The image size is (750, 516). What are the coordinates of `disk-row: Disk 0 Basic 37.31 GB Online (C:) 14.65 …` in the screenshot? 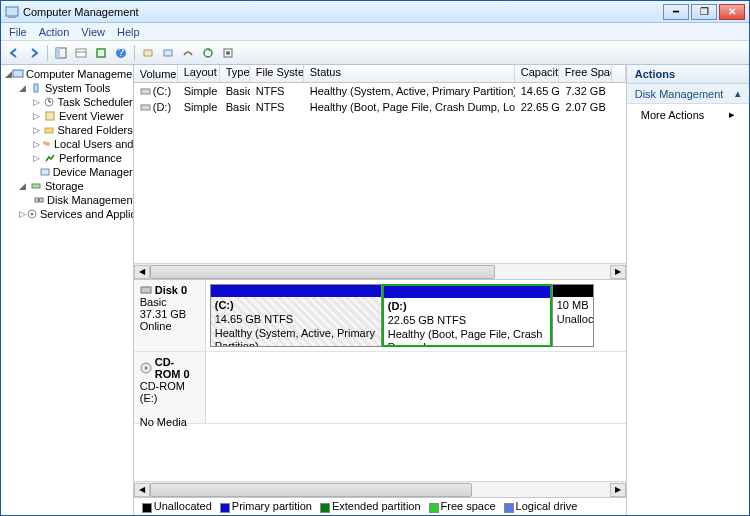 It's located at (380, 316).